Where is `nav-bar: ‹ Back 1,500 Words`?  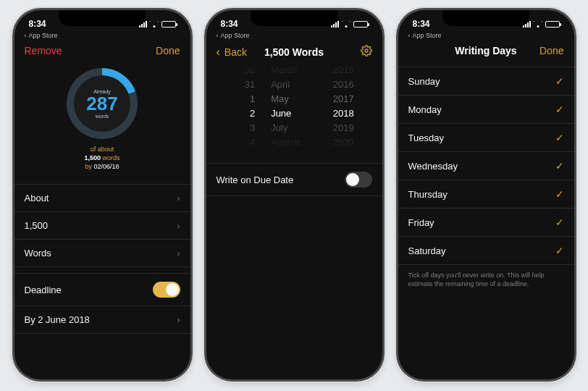
nav-bar: ‹ Back 1,500 Words is located at coordinates (294, 54).